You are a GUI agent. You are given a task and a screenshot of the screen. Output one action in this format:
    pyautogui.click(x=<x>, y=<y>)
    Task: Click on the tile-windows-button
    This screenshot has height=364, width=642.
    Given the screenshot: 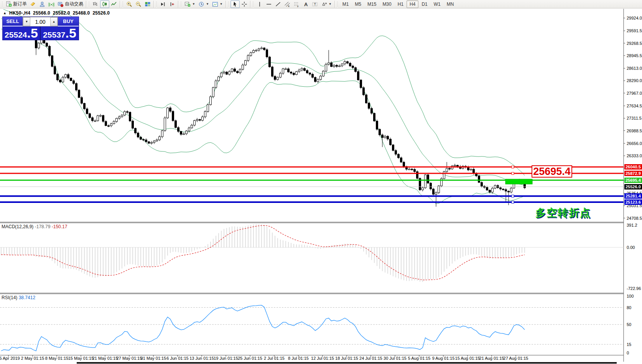 What is the action you would take?
    pyautogui.click(x=148, y=4)
    